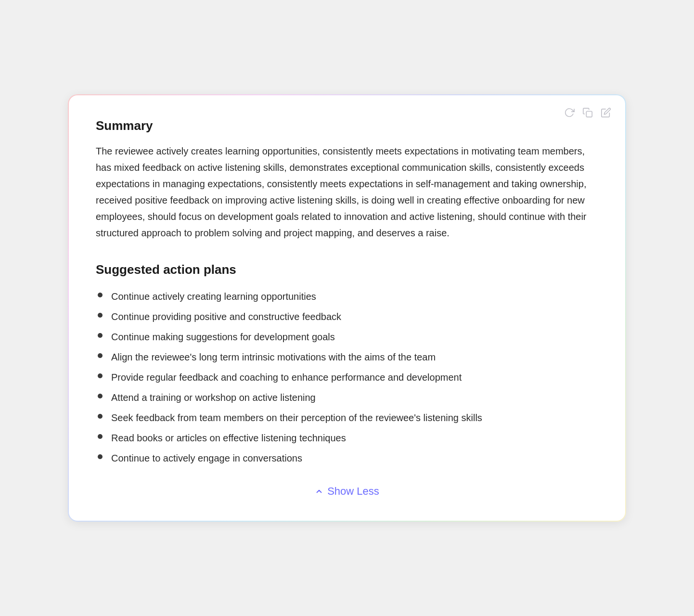 This screenshot has height=616, width=694. What do you see at coordinates (588, 113) in the screenshot?
I see `copy-icon` at bounding box center [588, 113].